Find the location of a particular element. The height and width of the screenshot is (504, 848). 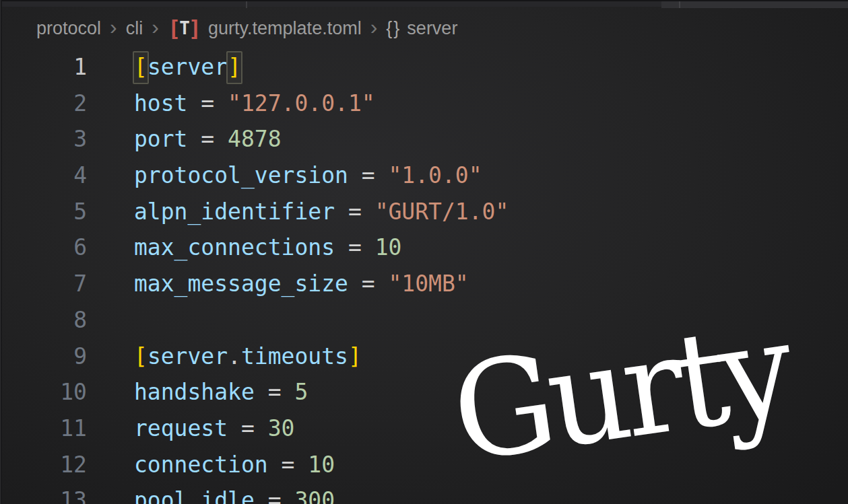

token-num: 30 is located at coordinates (282, 428).